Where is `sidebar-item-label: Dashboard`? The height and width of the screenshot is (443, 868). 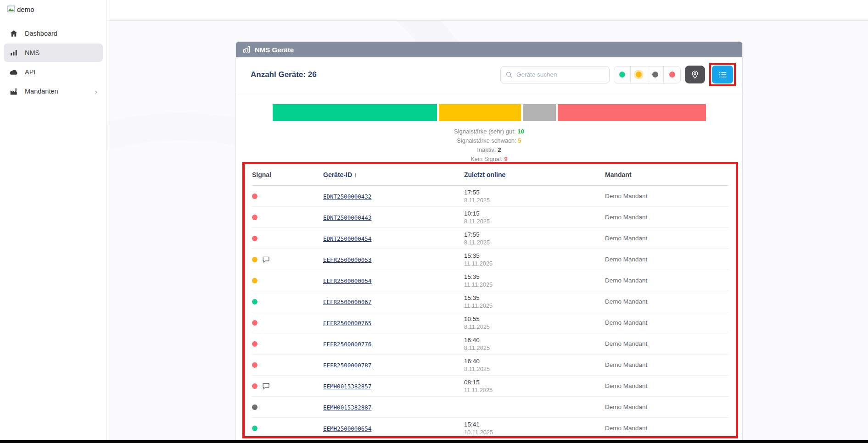
sidebar-item-label: Dashboard is located at coordinates (41, 33).